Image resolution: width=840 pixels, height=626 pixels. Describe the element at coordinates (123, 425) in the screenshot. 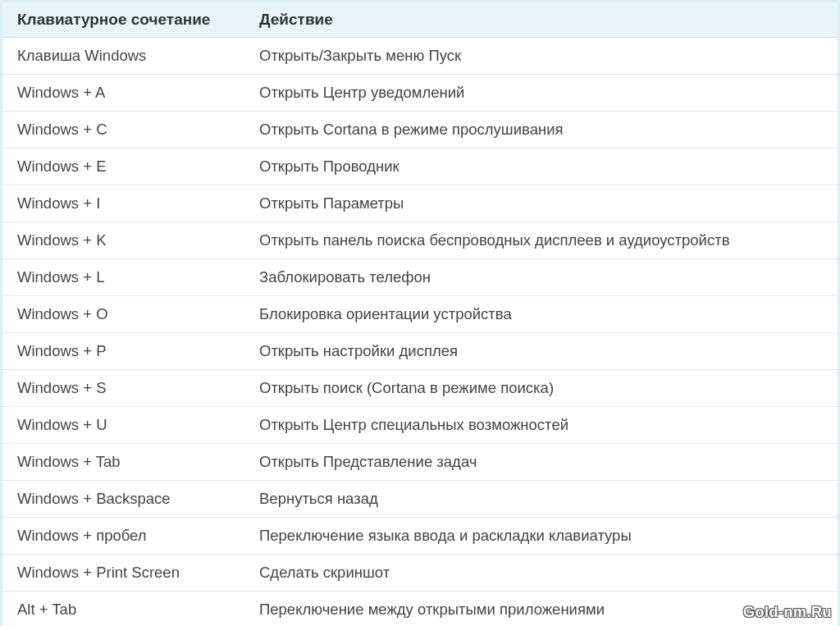

I see `shortcut-cell: Windows + U` at that location.